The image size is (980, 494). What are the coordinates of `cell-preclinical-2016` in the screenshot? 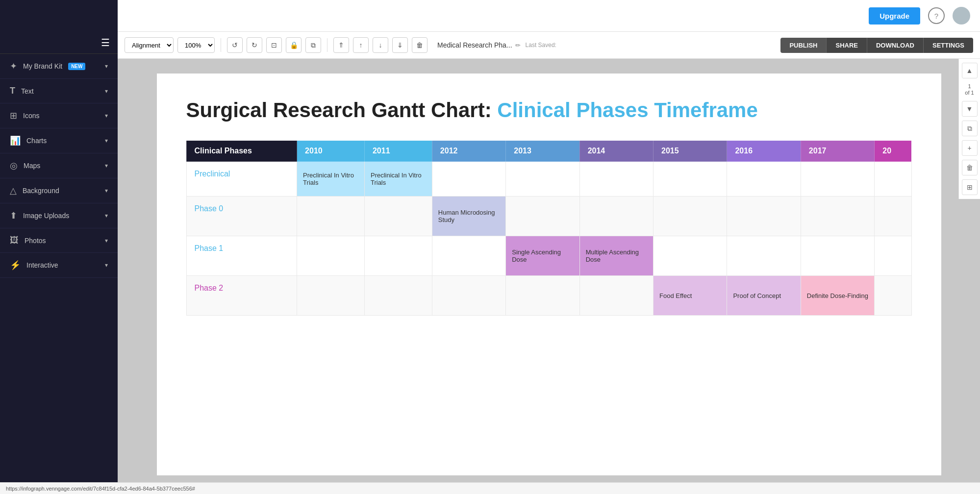 It's located at (764, 179).